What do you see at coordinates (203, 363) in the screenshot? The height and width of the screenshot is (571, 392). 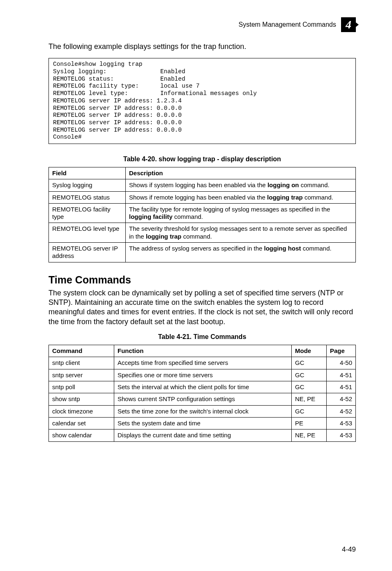 I see `function-cell: Accepts time from specified time servers` at bounding box center [203, 363].